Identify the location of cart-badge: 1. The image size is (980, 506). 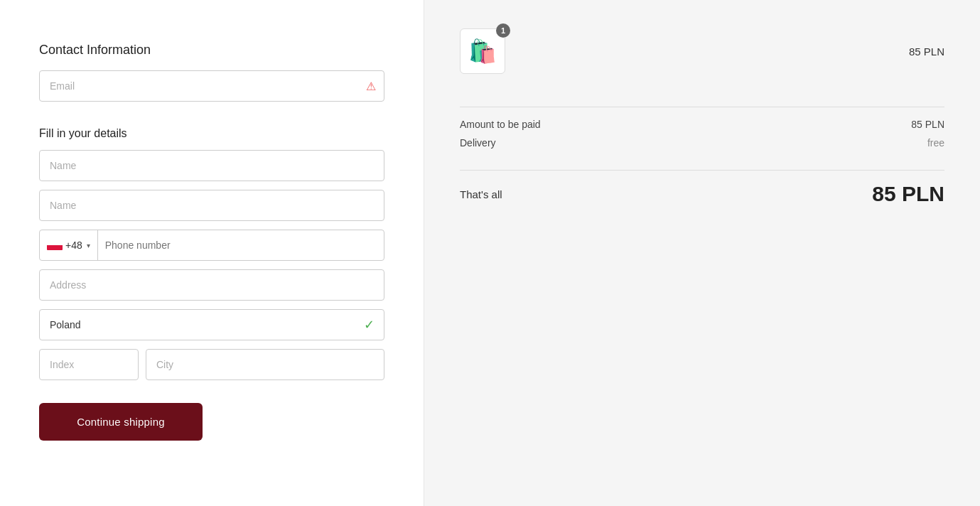
(503, 31).